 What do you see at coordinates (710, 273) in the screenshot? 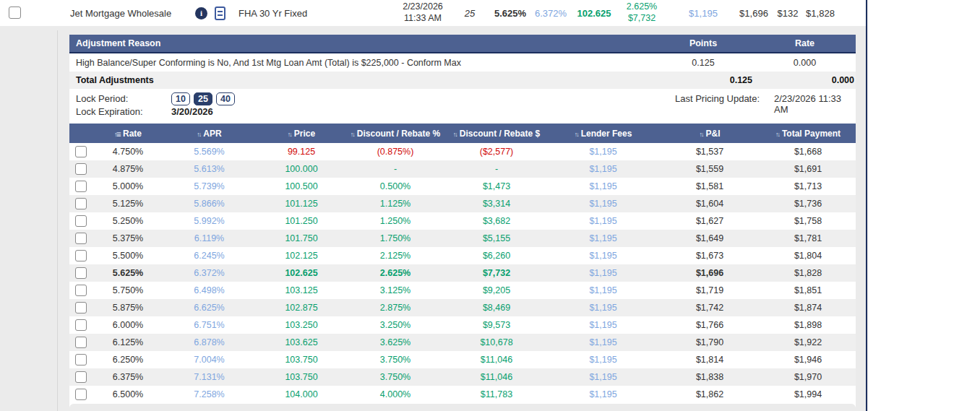
I see `pi-cell: $1,696` at bounding box center [710, 273].